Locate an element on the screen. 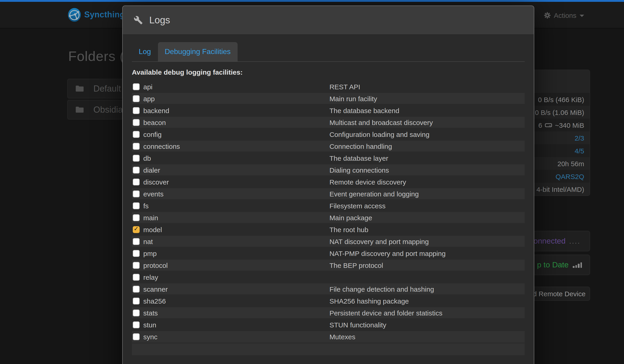  facility-description: Mutexes is located at coordinates (427, 337).